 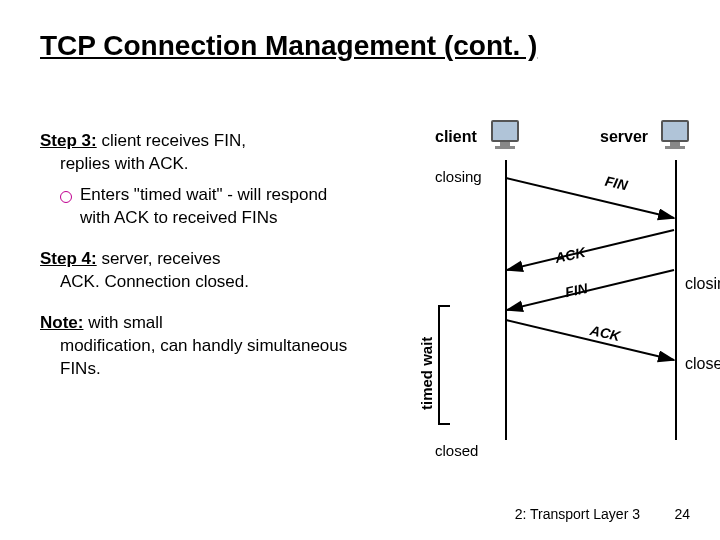 I want to click on step4-body1: server, receives, so click(x=159, y=258).